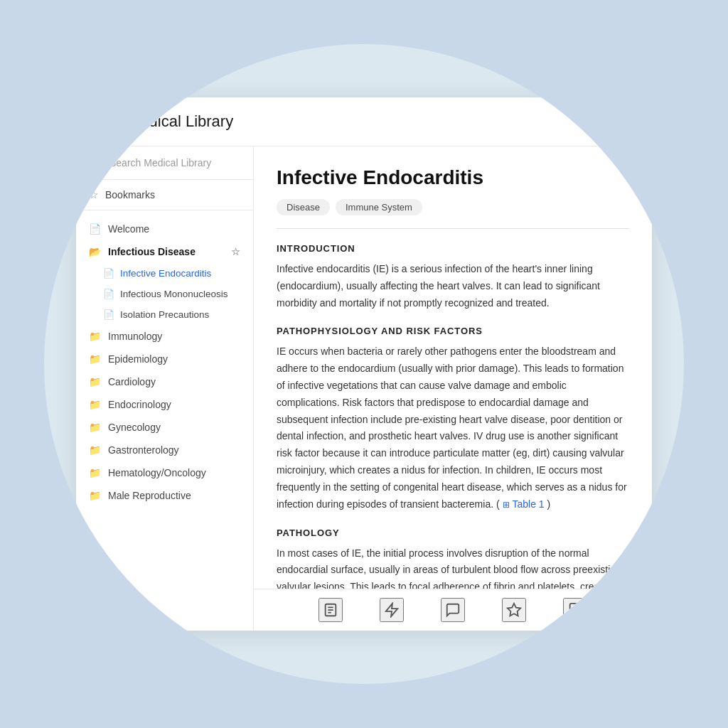 The width and height of the screenshot is (728, 728). I want to click on bookmarks-item: ☆ Bookmarks, so click(165, 195).